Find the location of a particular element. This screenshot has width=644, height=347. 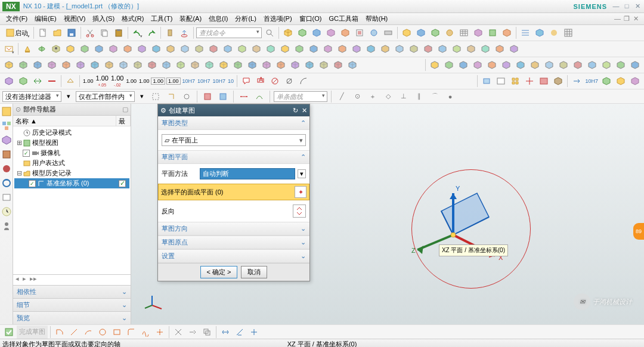

menu-analysis: 分析(L) is located at coordinates (246, 19).